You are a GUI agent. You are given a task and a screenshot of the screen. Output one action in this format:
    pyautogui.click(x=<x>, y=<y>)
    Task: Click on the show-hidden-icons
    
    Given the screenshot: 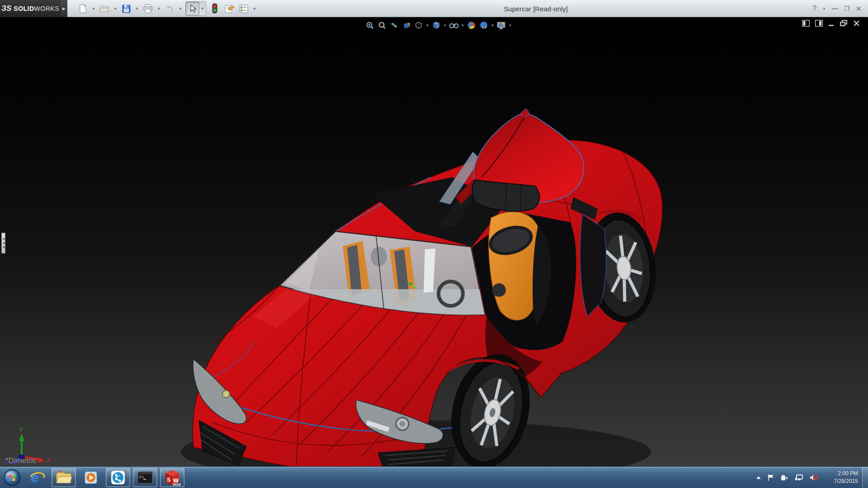 What is the action you would take?
    pyautogui.click(x=759, y=478)
    